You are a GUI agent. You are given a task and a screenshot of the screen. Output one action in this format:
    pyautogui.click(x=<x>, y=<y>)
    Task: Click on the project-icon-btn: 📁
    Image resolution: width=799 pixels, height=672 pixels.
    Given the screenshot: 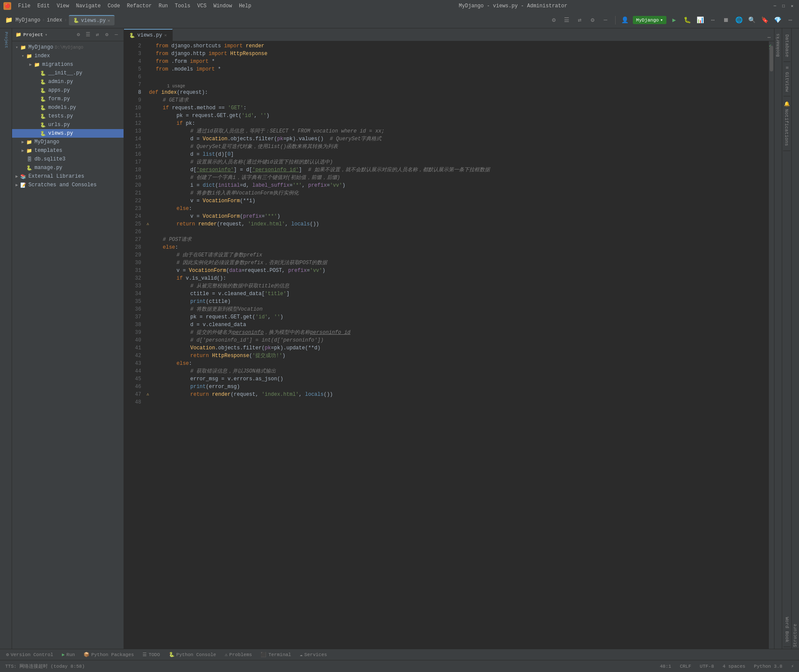 What is the action you would take?
    pyautogui.click(x=9, y=20)
    